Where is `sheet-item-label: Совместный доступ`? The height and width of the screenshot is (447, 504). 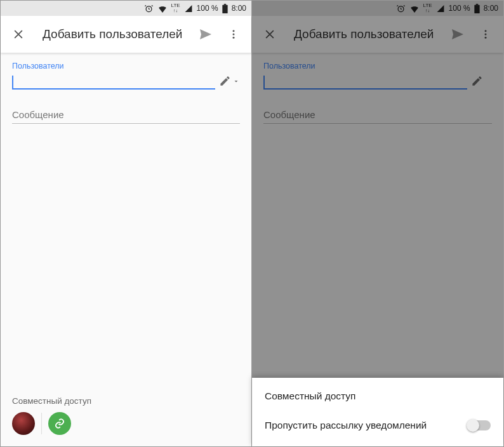
sheet-item-label: Совместный доступ is located at coordinates (310, 396).